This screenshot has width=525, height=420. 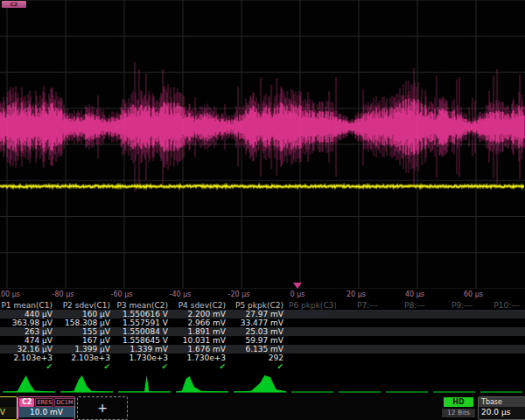 I want to click on measure-value-cell: 33.477 mV, so click(x=260, y=323).